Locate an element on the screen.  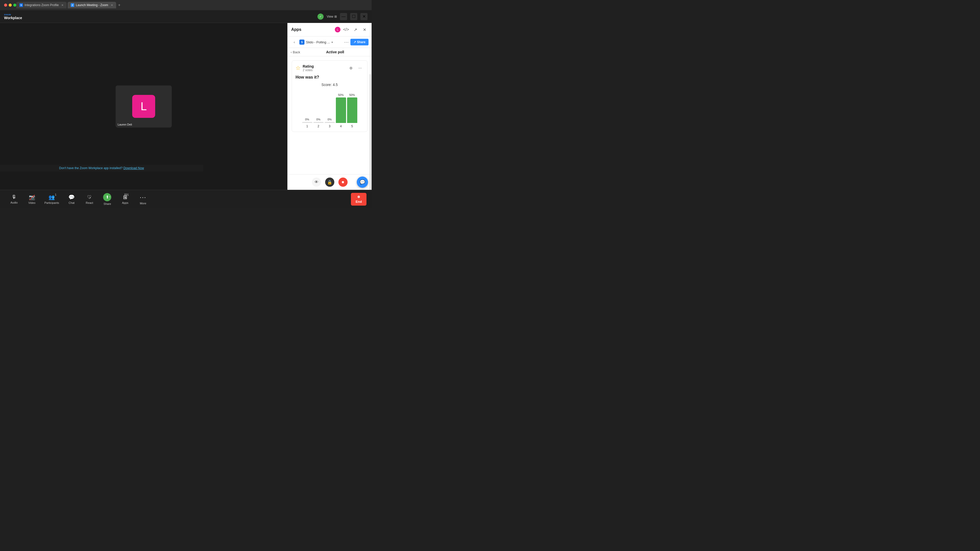
slido-header: ‹ S Slido - Polling ... ▾ ··· ↗ Share is located at coordinates (329, 42).